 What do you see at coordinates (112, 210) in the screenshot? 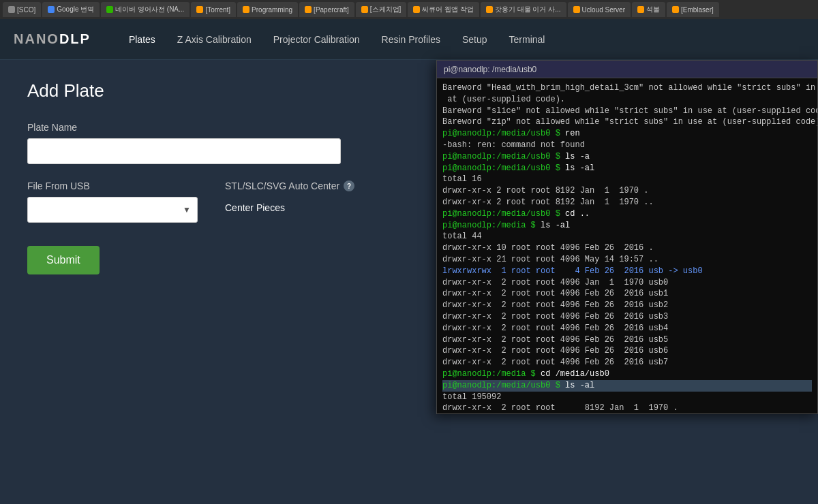
I see `file-from-usb-wrapper: ▼` at bounding box center [112, 210].